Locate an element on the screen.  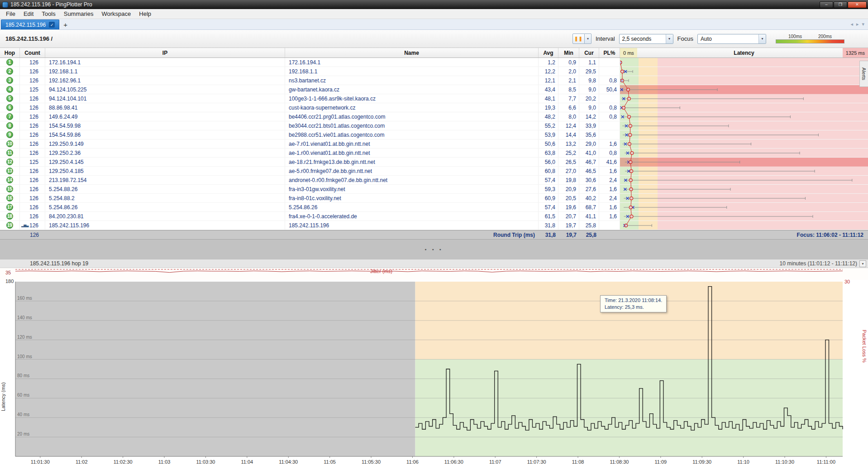
menu-file: File is located at coordinates (11, 14).